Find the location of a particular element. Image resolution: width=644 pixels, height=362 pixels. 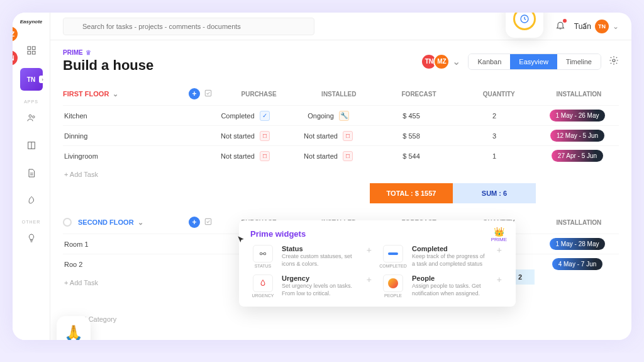

quantity-value: 1 is located at coordinates (494, 156).